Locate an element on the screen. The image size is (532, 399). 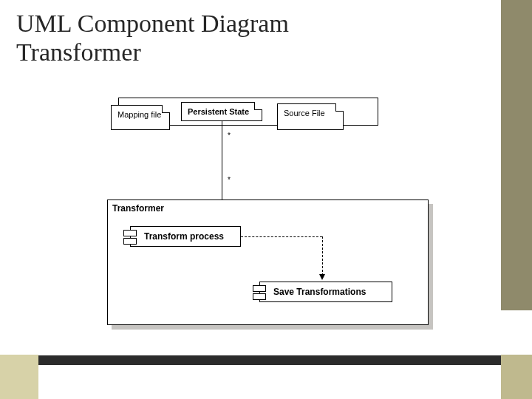
container-label: Transformer is located at coordinates (138, 208).